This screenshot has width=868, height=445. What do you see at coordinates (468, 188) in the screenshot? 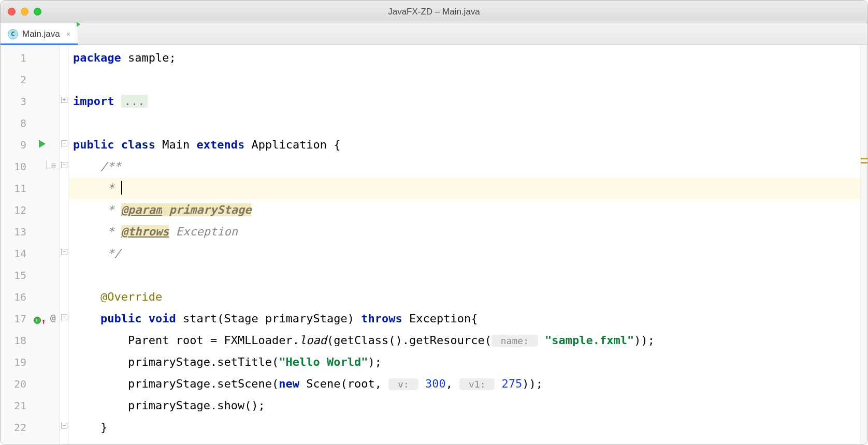
I see `code-line-current: *` at bounding box center [468, 188].